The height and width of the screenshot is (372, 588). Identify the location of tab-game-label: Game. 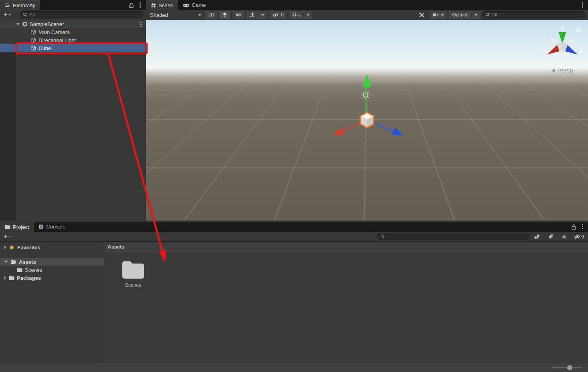
(199, 5).